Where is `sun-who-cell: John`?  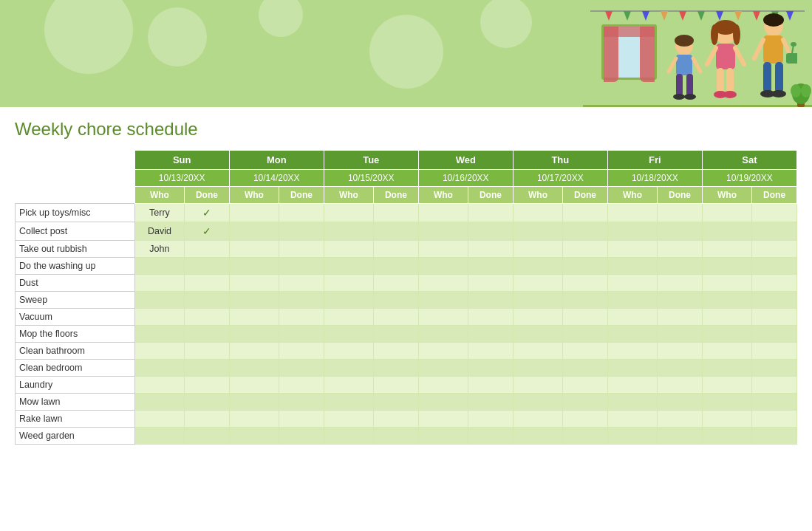 sun-who-cell: John is located at coordinates (160, 250).